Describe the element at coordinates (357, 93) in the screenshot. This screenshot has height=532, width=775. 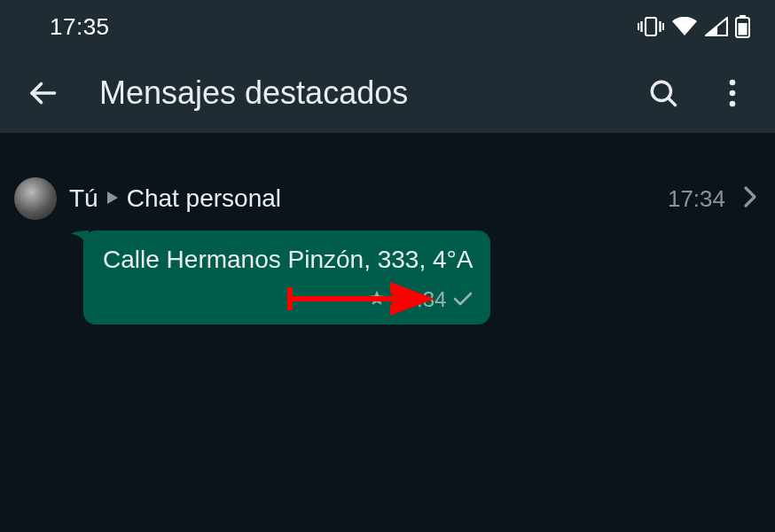
I see `page-title: Mensajes destacados` at that location.